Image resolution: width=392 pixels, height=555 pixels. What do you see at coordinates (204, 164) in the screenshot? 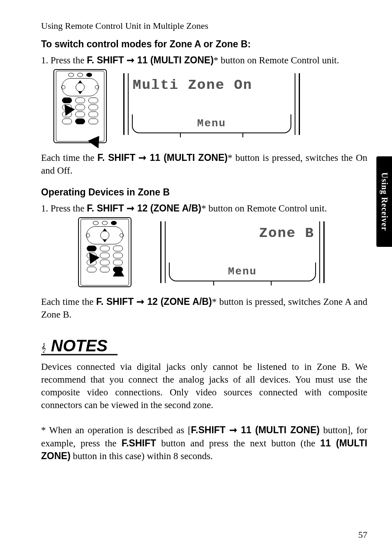
I see `section1-after: Each time the F. SHIFT ➞ 11 (MULTI ZONE)…` at bounding box center [204, 164].